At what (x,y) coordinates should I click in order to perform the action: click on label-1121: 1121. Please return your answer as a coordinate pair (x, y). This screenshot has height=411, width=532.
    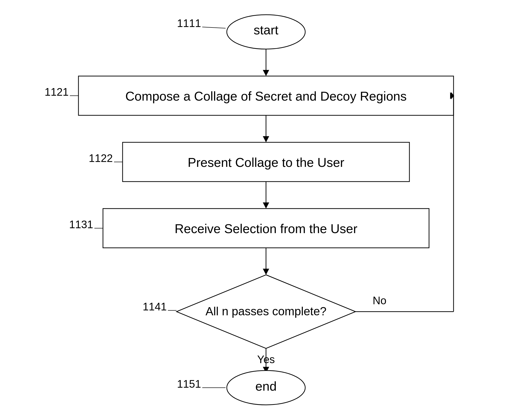
    Looking at the image, I should click on (57, 92).